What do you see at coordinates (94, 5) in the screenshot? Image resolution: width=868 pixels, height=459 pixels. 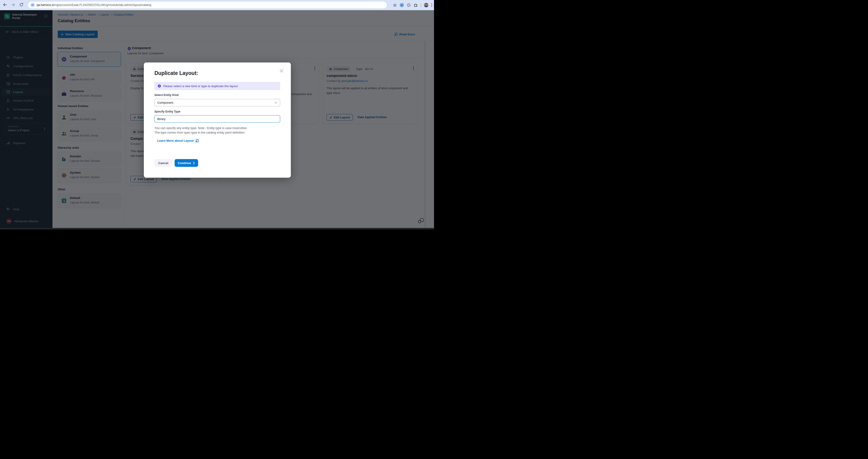 I see `url-text: qa.harness.io/ng/account/zEaak-FLS425IEO…` at bounding box center [94, 5].